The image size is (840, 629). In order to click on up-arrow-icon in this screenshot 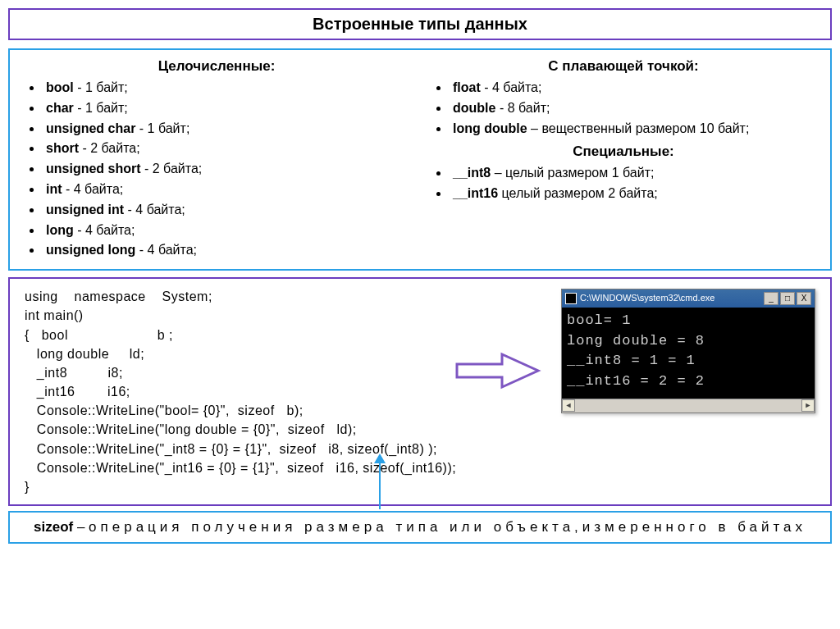, I will do `click(380, 481)`.